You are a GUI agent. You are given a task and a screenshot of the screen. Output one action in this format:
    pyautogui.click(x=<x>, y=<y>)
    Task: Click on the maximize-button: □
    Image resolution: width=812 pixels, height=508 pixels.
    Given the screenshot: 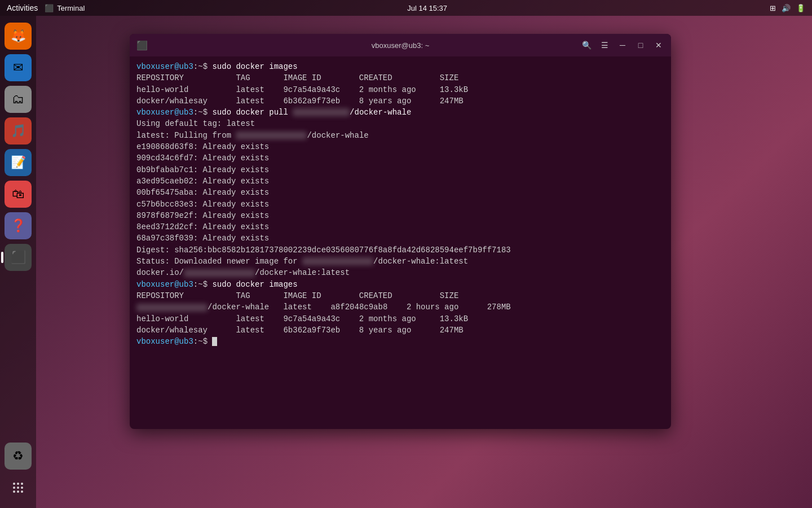 What is the action you would take?
    pyautogui.click(x=641, y=45)
    